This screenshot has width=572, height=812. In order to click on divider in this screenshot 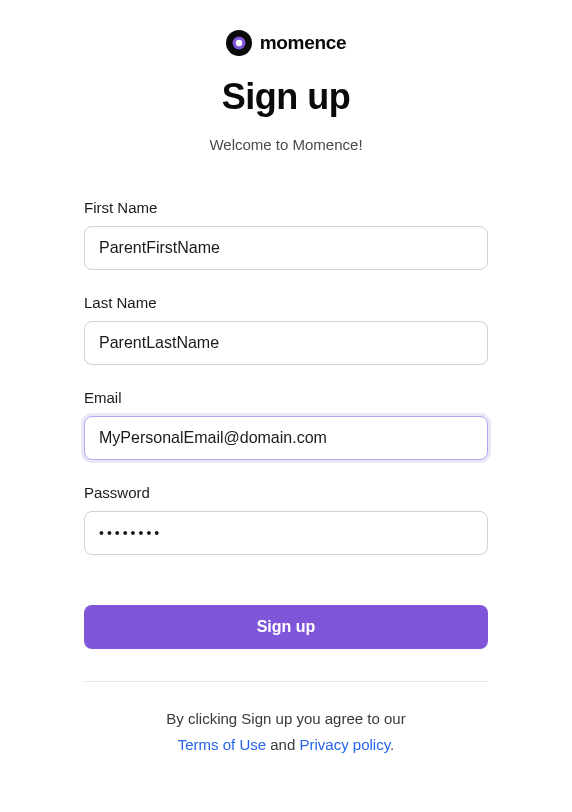, I will do `click(286, 682)`.